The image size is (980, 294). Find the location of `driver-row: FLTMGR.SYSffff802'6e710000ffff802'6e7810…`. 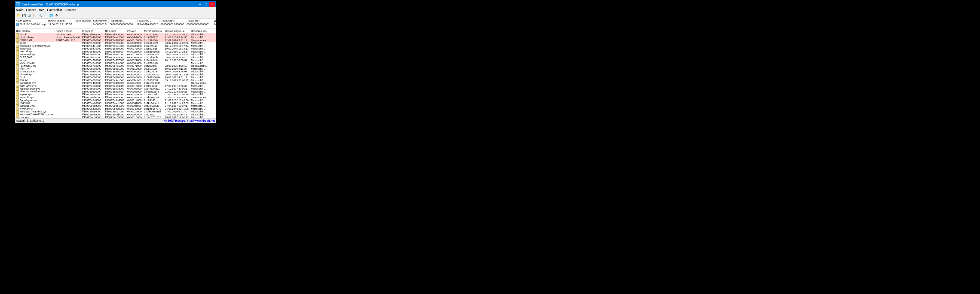

driver-row: FLTMGR.SYSffff802'6e710000ffff802'6e7810… is located at coordinates (115, 66).